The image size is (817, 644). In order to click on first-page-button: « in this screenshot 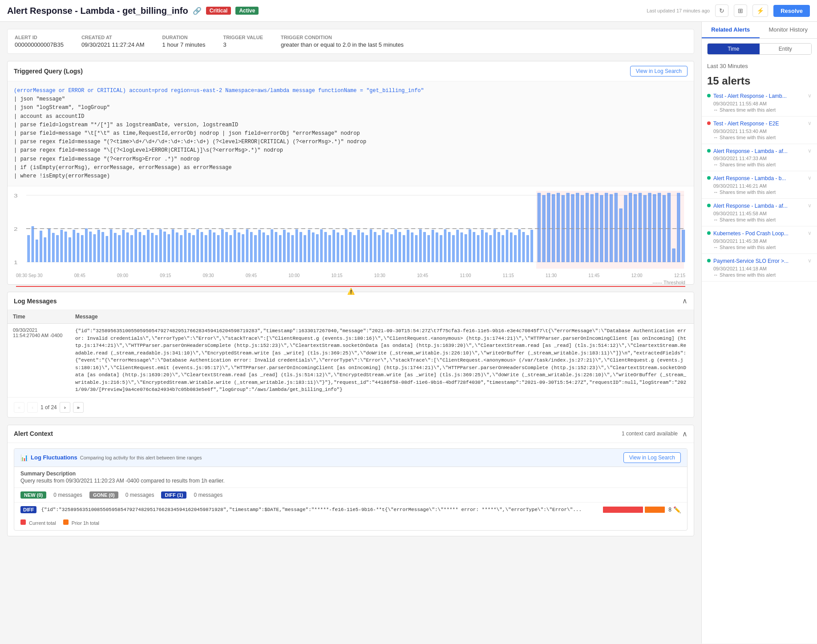, I will do `click(19, 407)`.